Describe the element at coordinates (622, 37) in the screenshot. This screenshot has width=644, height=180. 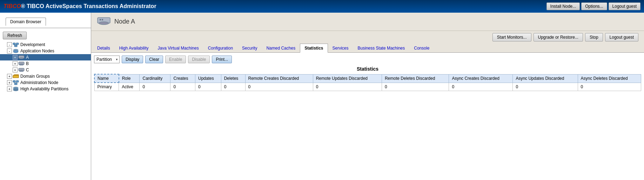
I see `logout-node-button: Logout guest` at that location.